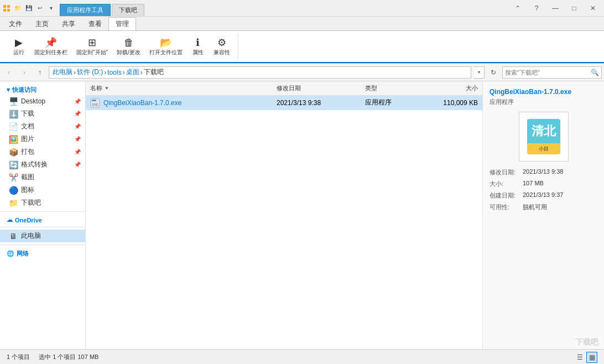 The width and height of the screenshot is (604, 364). What do you see at coordinates (51, 46) in the screenshot?
I see `pin-btn: 📌 固定到任务栏` at bounding box center [51, 46].